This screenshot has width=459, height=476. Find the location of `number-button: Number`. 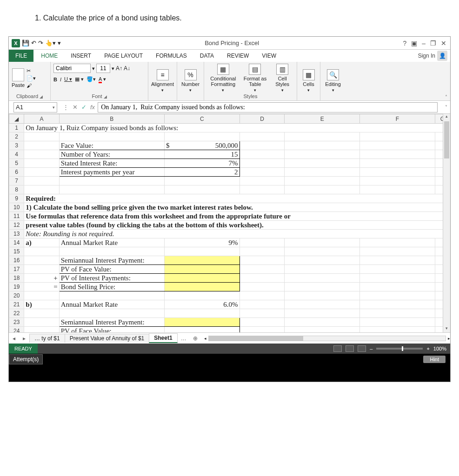

number-button: Number is located at coordinates (191, 84).